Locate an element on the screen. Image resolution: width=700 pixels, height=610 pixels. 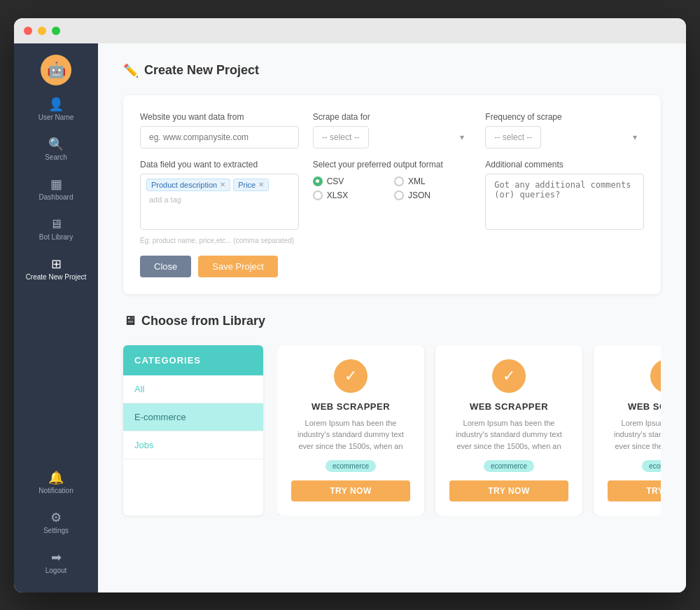
search-icon: 🔍 is located at coordinates (56, 144).